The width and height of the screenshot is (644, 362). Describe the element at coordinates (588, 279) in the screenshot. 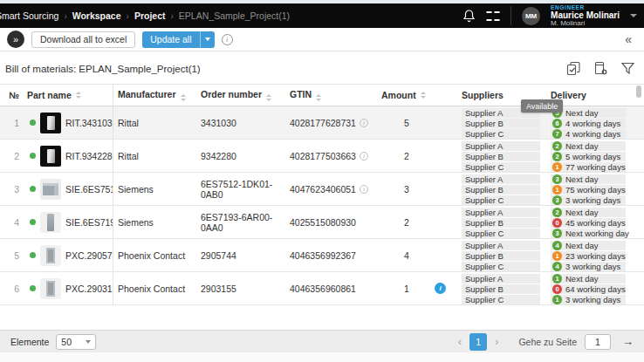

I see `delivery-line: 1Next day` at that location.